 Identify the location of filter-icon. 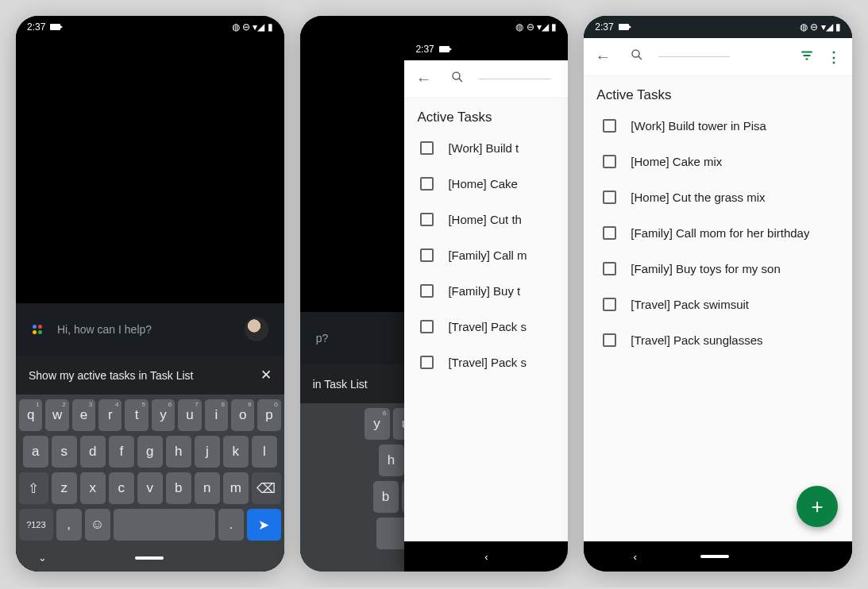
(807, 57).